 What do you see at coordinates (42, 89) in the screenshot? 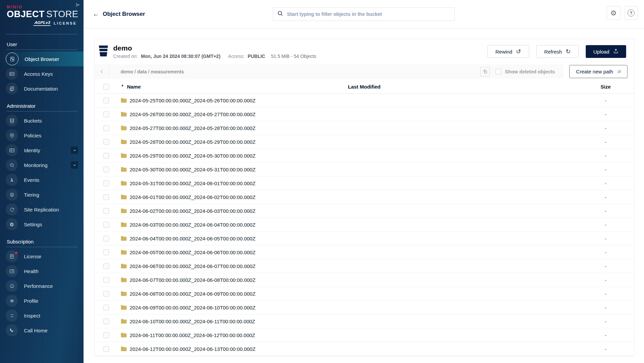
I see `sidebar-item-documentation: Documentation` at bounding box center [42, 89].